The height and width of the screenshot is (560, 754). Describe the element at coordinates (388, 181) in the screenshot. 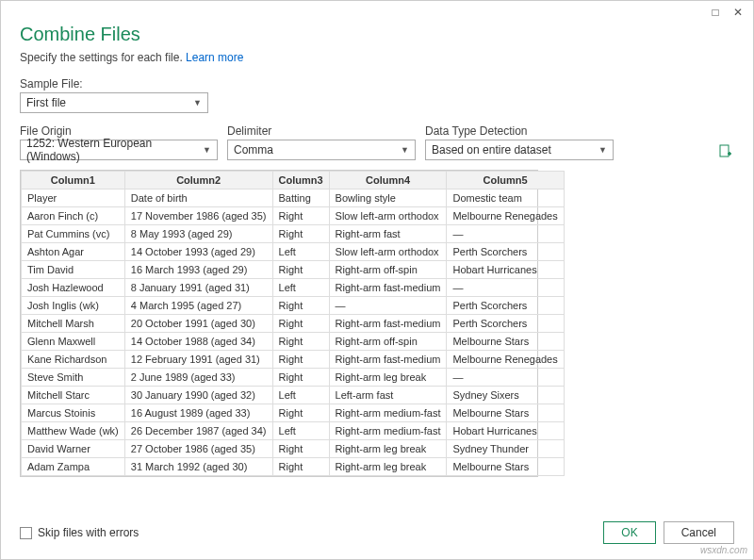

I see `column-header: Column4` at that location.